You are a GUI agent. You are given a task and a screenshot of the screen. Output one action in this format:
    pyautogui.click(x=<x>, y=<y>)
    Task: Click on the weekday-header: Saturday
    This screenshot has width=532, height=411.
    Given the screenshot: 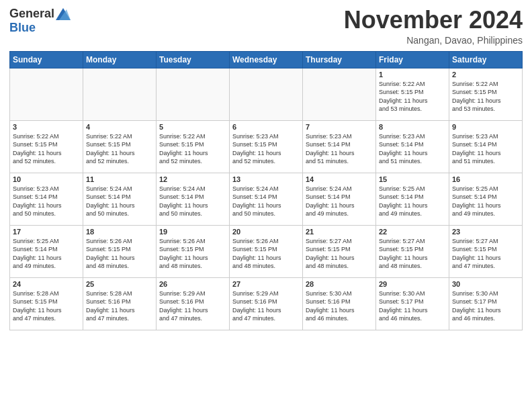 What is the action you would take?
    pyautogui.click(x=486, y=59)
    